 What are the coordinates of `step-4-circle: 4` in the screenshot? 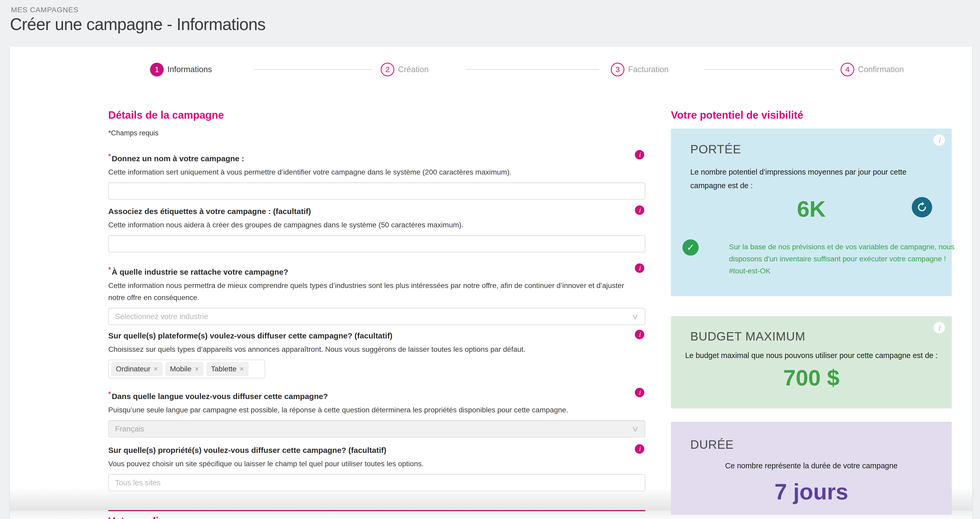 It's located at (848, 70).